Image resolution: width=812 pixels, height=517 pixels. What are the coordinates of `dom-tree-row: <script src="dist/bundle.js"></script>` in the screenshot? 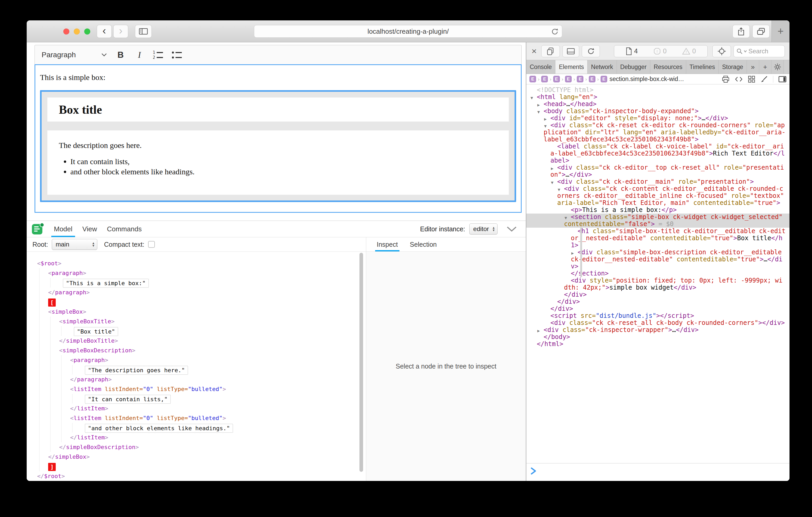 It's located at (658, 316).